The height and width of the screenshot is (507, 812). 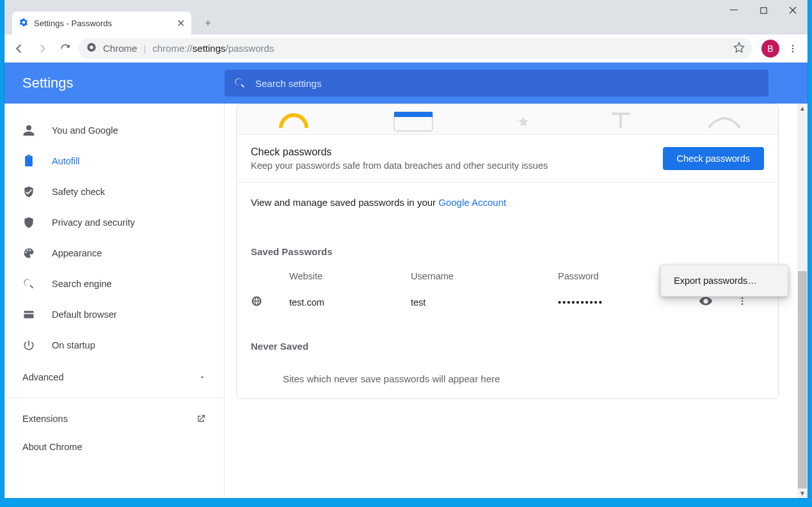 What do you see at coordinates (724, 281) in the screenshot?
I see `export-passwords-item: Export passwords…` at bounding box center [724, 281].